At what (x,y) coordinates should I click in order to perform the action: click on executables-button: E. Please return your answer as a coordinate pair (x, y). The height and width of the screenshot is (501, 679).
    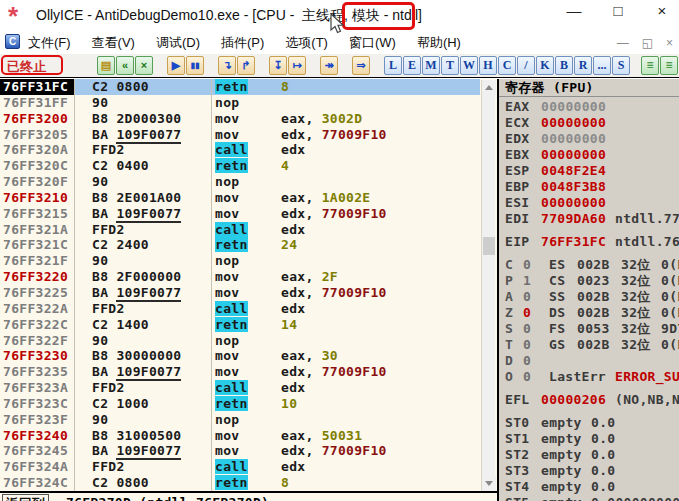
    Looking at the image, I should click on (412, 66).